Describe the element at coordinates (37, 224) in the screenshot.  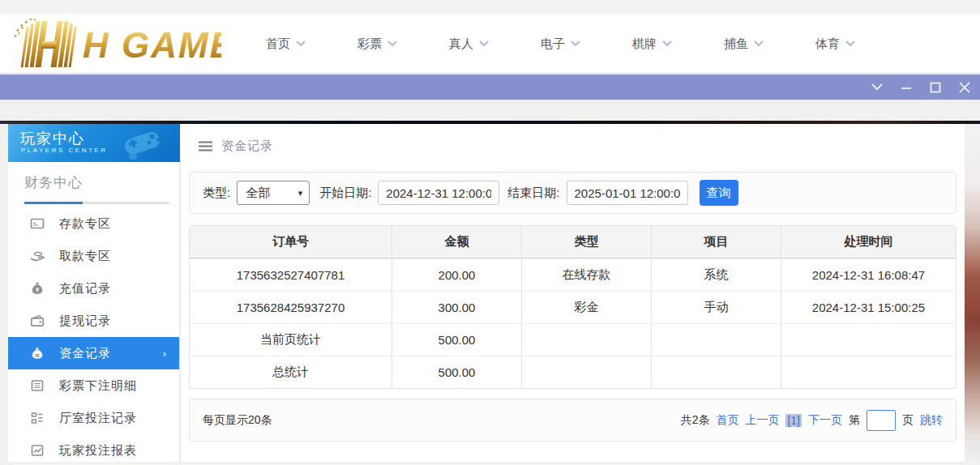
I see `deposit-terminal-icon` at that location.